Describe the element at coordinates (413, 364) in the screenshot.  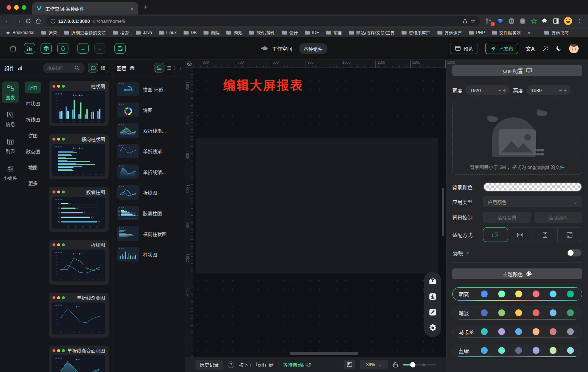
I see `zoom-slider-handle` at that location.